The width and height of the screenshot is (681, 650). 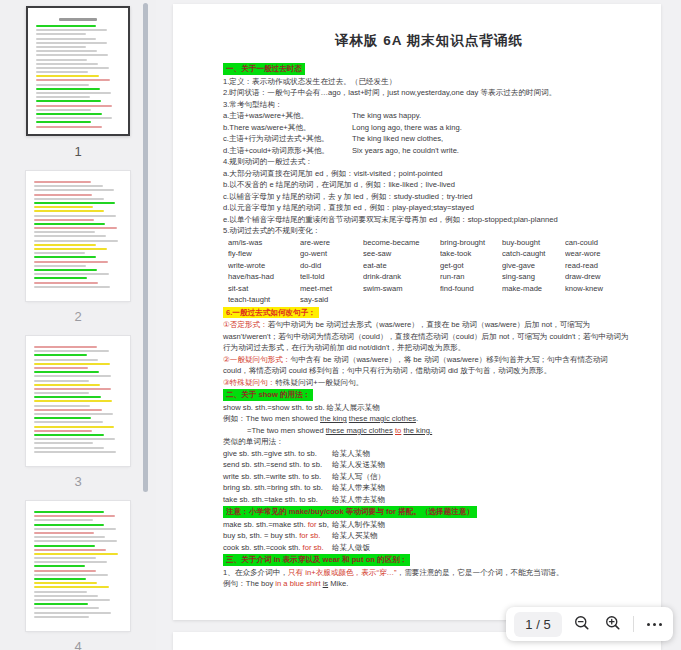 I want to click on document-line: d.以元音字母加 y 结尾的动词，直接加 ed，例如：play-played;s…, so click(x=429, y=208).